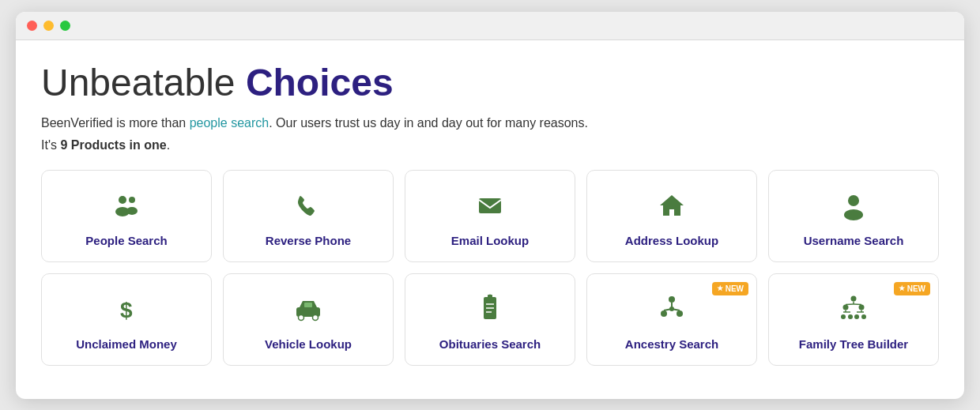 This screenshot has width=980, height=410. Describe the element at coordinates (308, 216) in the screenshot. I see `card-reverse-phone: Reverse Phone` at that location.